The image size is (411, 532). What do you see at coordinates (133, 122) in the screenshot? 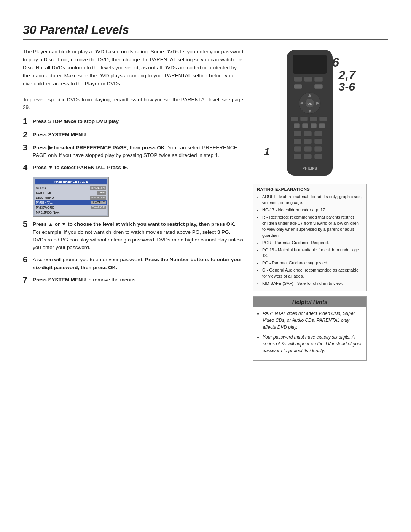
I see `step-1: 1 Press STOP twice to stop DVD play.` at bounding box center [133, 122].